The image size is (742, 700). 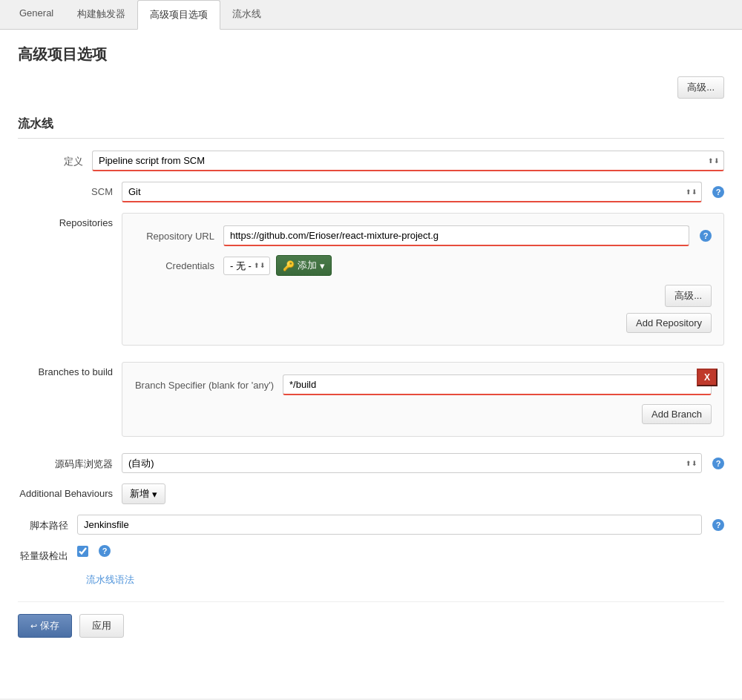 What do you see at coordinates (371, 88) in the screenshot?
I see `advanced-btn-row: 高级...` at bounding box center [371, 88].